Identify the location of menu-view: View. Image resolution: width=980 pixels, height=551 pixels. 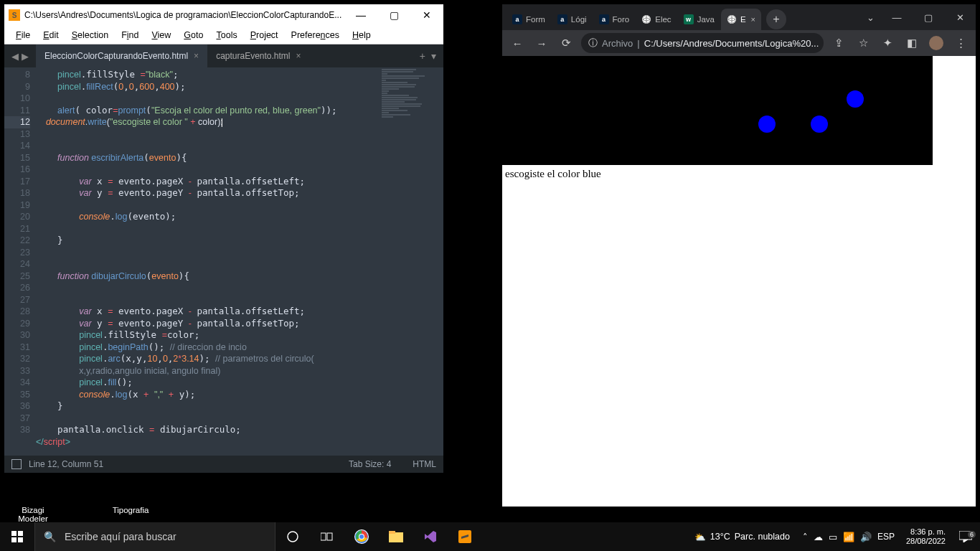
(161, 35).